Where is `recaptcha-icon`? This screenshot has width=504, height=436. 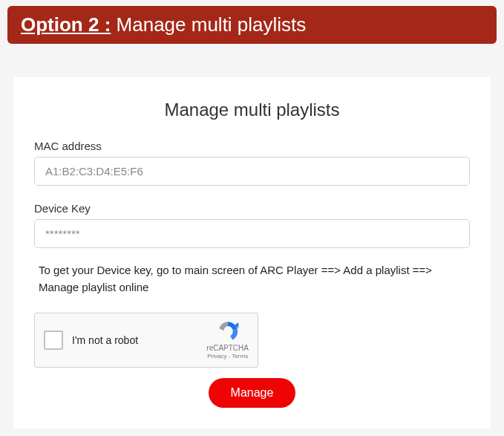
recaptcha-icon is located at coordinates (228, 331).